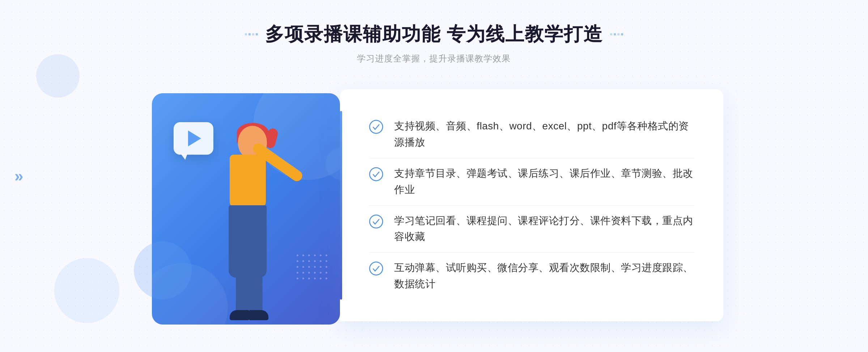  What do you see at coordinates (258, 315) in the screenshot?
I see `person-shoe-right` at bounding box center [258, 315].